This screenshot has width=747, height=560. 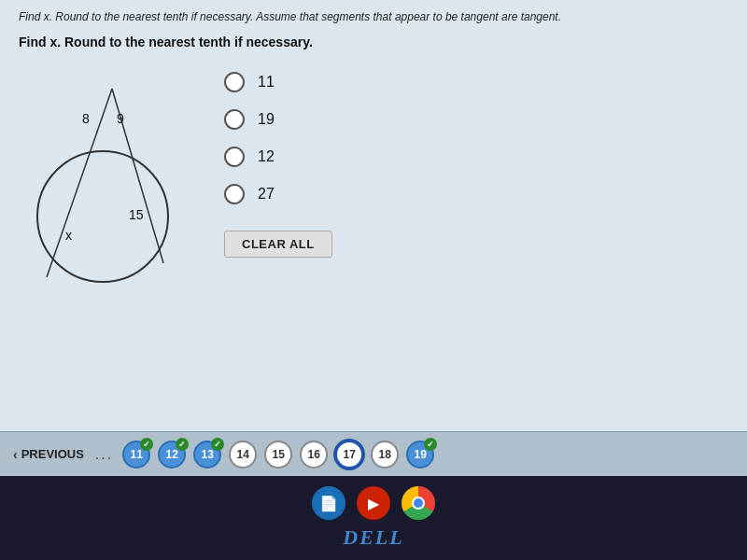 I want to click on diagram-area: 8 9 15 x, so click(x=112, y=184).